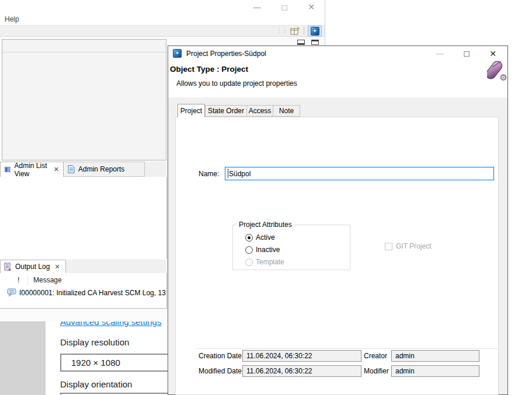  I want to click on properties-separator, so click(347, 349).